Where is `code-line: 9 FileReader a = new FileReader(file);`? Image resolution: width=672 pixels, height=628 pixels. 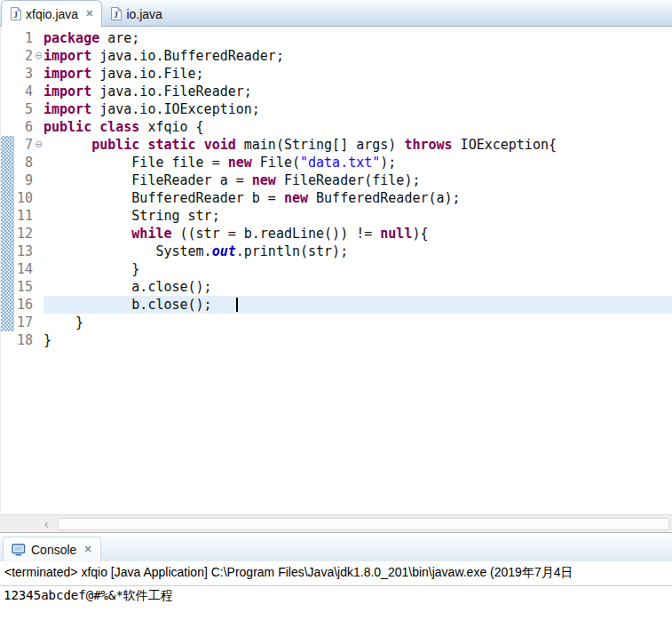 code-line: 9 FileReader a = new FileReader(file); is located at coordinates (336, 180).